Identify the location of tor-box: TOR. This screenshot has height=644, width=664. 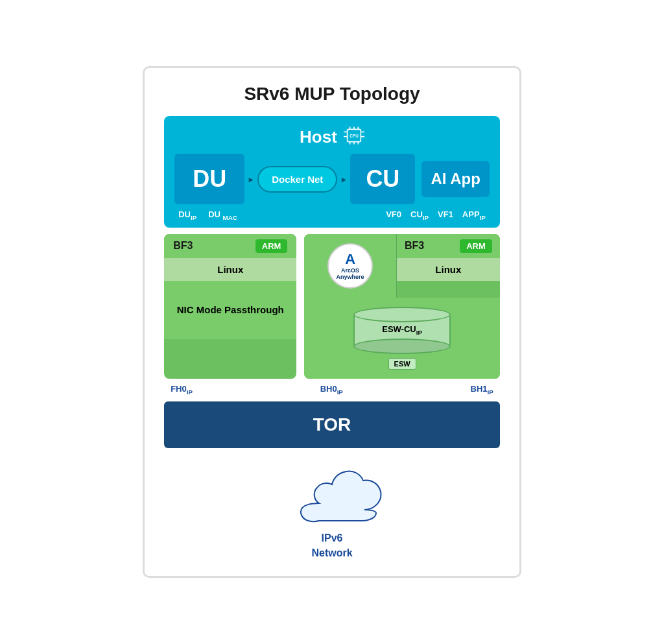
(332, 425).